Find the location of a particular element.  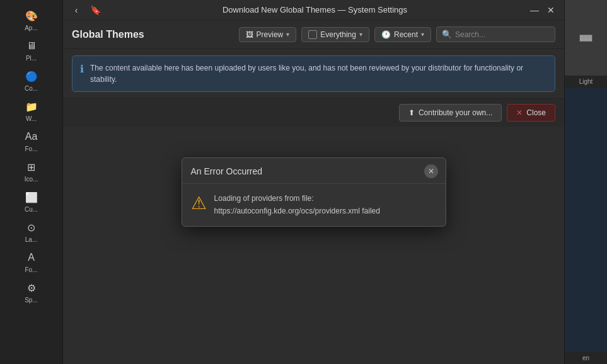

fonts-icon: Aa is located at coordinates (32, 137).